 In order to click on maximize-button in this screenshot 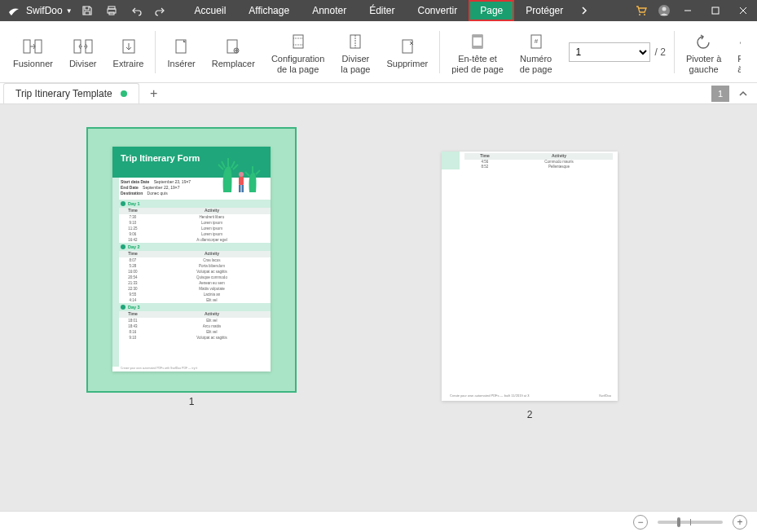, I will do `click(715, 11)`.